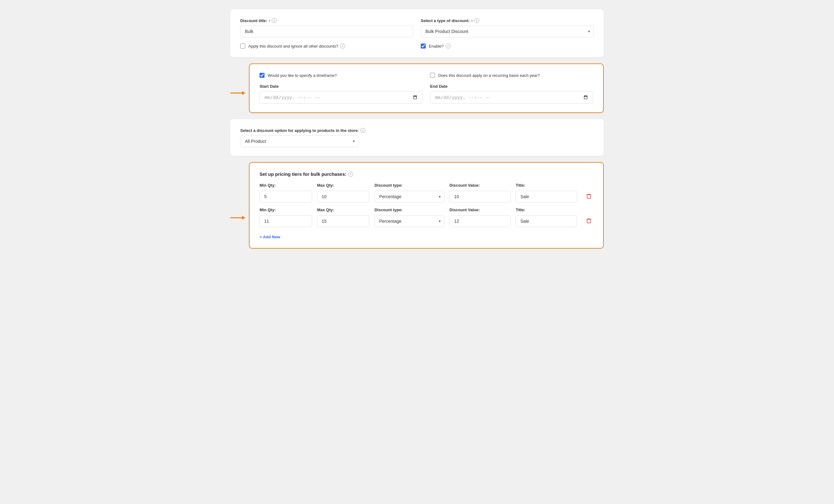  What do you see at coordinates (480, 193) in the screenshot?
I see `tier-1-discount-value-col: Discount Value:` at bounding box center [480, 193].